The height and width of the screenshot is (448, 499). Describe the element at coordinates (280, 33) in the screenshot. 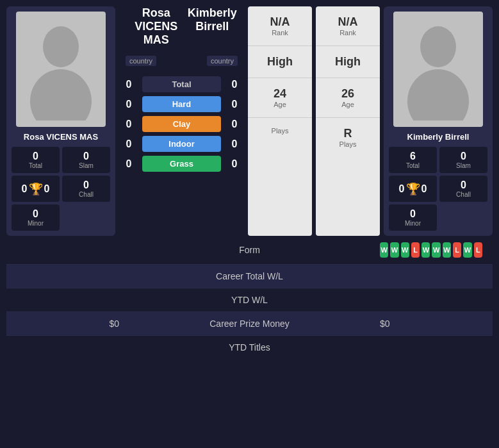

I see `left-rank-label: Rank` at that location.